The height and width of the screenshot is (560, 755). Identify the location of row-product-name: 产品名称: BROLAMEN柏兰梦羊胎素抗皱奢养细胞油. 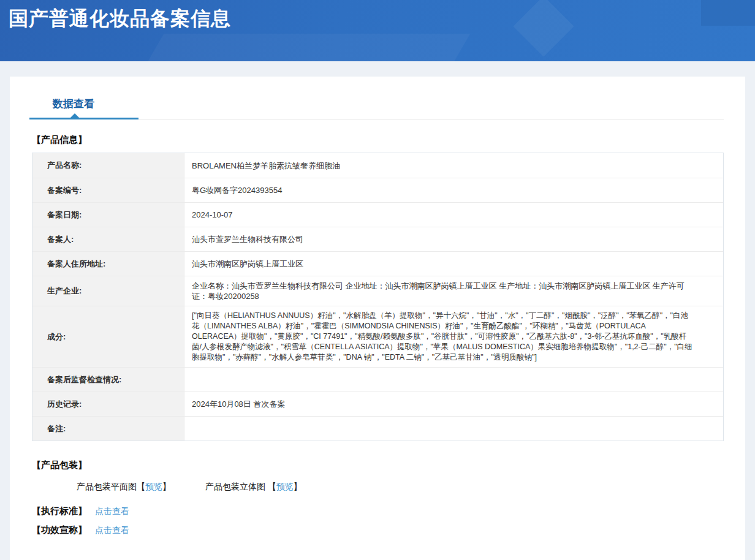
(378, 165).